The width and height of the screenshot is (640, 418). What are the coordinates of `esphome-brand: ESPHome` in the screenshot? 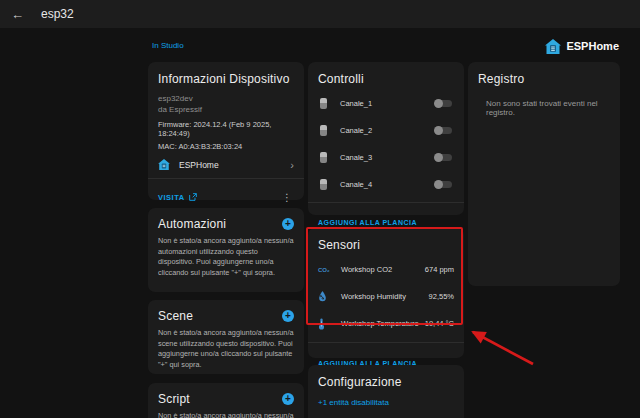 It's located at (582, 46).